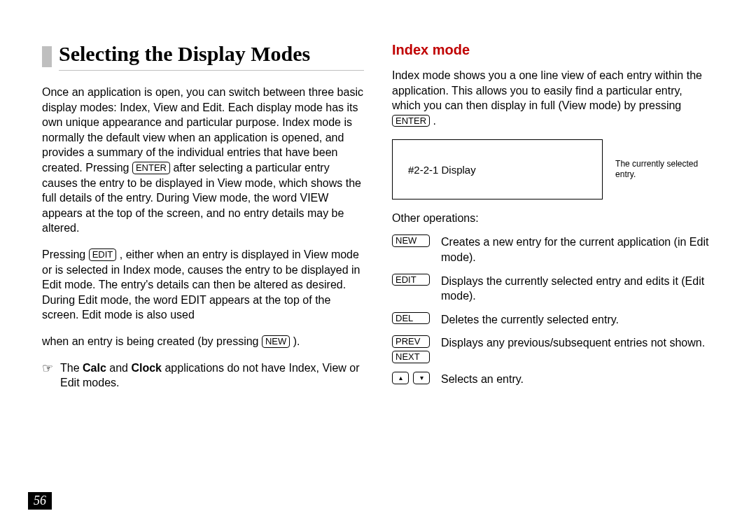  I want to click on new-key-icon: NEW, so click(276, 342).